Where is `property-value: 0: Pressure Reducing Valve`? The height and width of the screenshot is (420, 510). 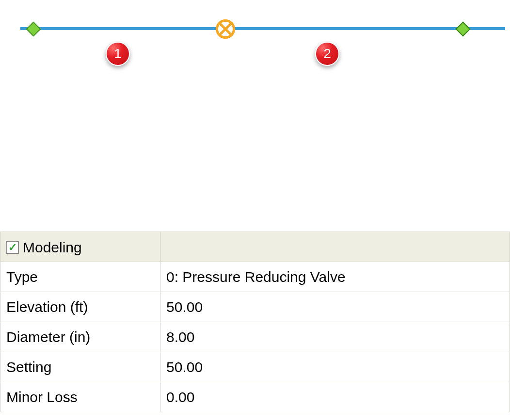 property-value: 0: Pressure Reducing Valve is located at coordinates (335, 277).